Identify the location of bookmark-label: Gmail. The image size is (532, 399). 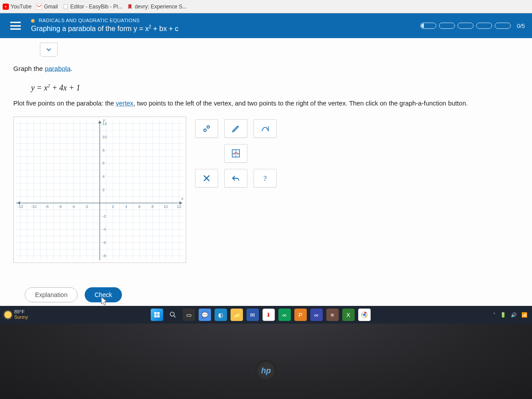
(51, 7).